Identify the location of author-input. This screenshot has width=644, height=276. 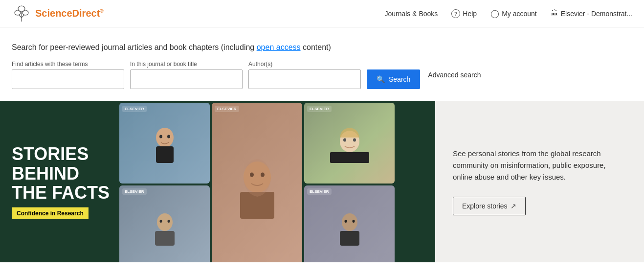
(305, 79).